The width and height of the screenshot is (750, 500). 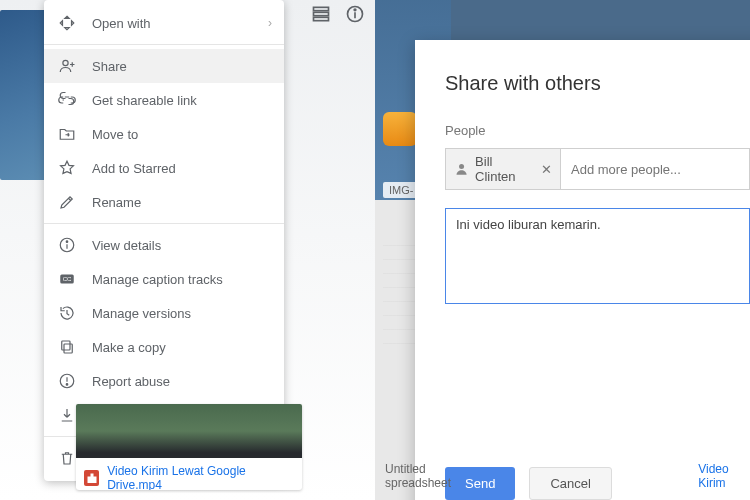 What do you see at coordinates (142, 314) in the screenshot?
I see `menu-label: Manage versions` at bounding box center [142, 314].